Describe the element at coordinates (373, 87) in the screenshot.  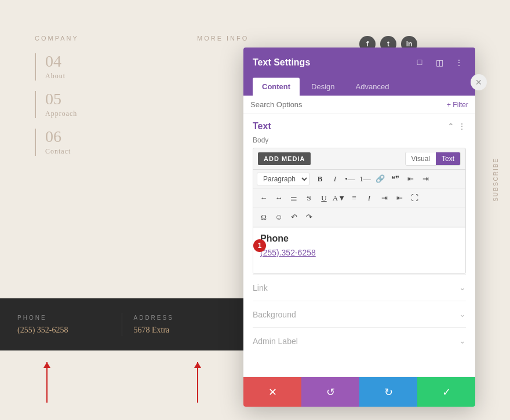
I see `tab-advanced: Advanced` at that location.